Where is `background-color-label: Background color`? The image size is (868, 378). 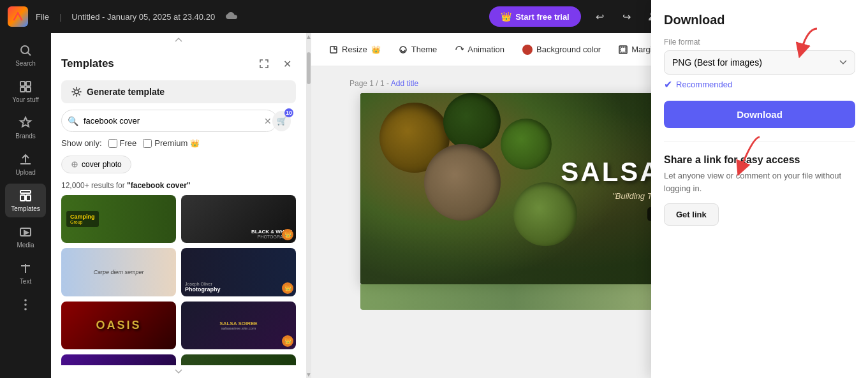
background-color-label: Background color is located at coordinates (569, 50).